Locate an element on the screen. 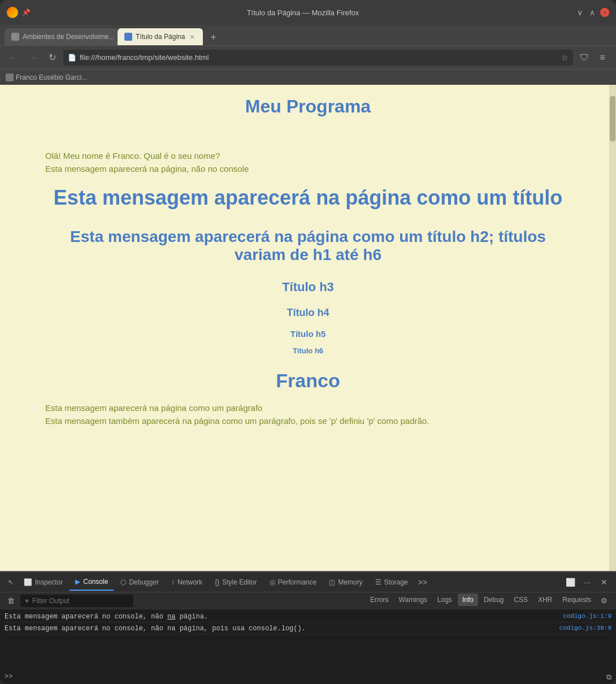 The image size is (616, 684). page-heading-5: Título h5 is located at coordinates (308, 334).